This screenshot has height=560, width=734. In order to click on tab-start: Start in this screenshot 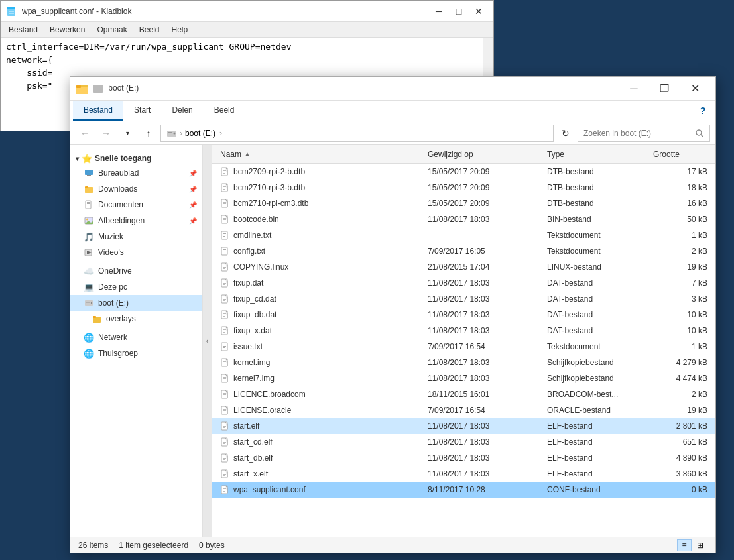, I will do `click(142, 111)`.